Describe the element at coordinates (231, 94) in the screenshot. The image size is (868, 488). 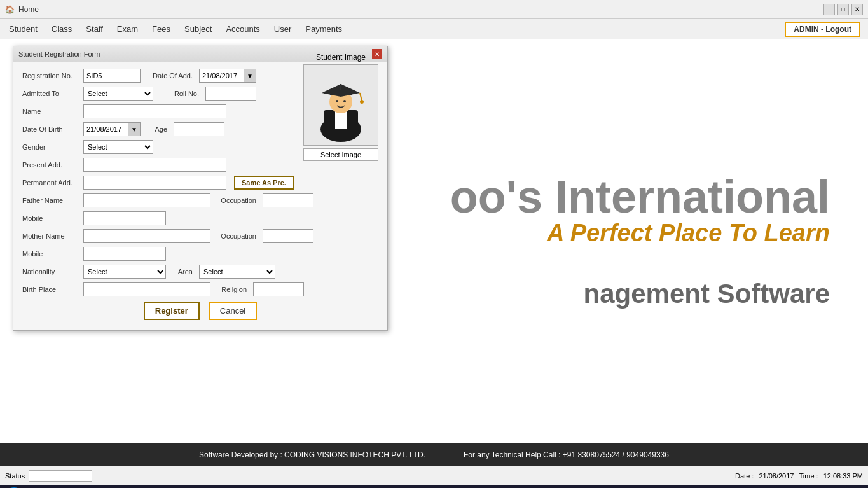
I see `roll-no-input` at that location.